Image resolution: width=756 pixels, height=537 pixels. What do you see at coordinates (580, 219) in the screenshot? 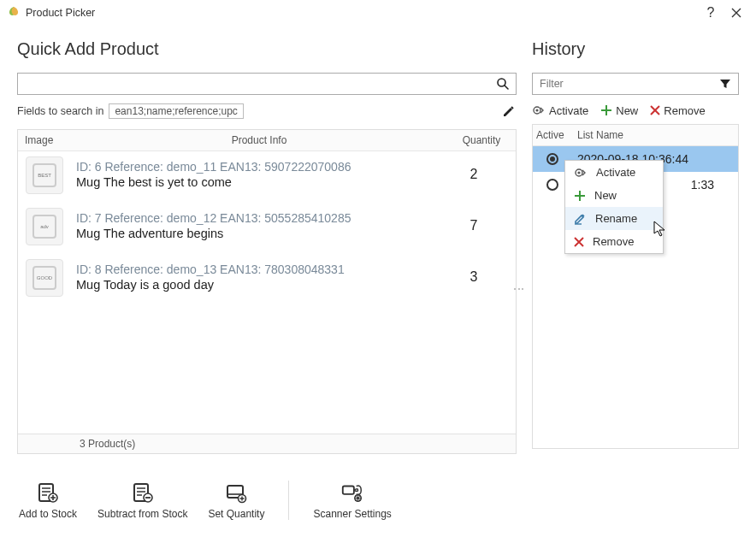
I see `pencil-icon` at bounding box center [580, 219].